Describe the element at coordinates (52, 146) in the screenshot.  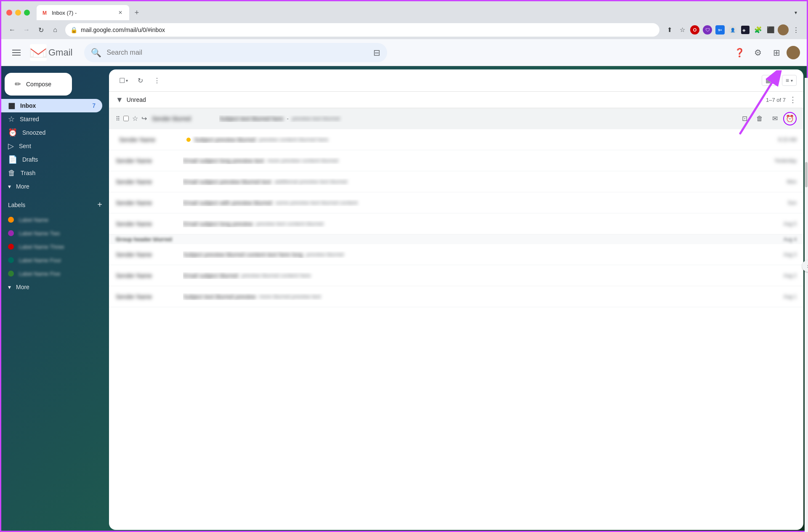
I see `sidebar-item-sent: ▷ Sent` at that location.